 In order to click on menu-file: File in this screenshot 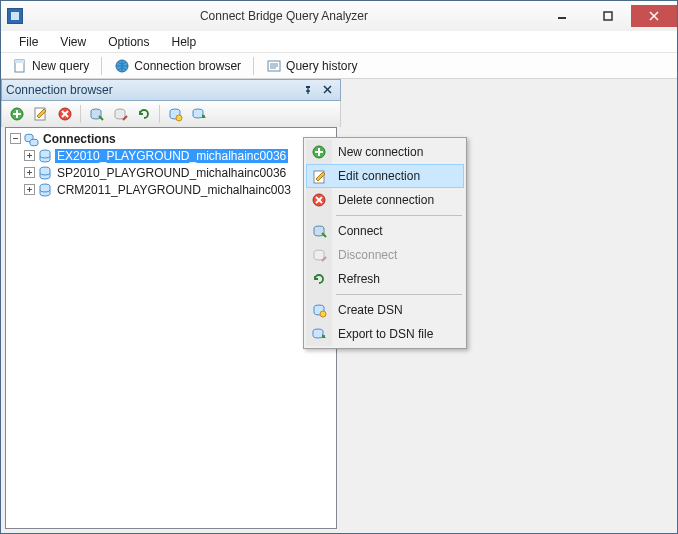, I will do `click(28, 42)`.